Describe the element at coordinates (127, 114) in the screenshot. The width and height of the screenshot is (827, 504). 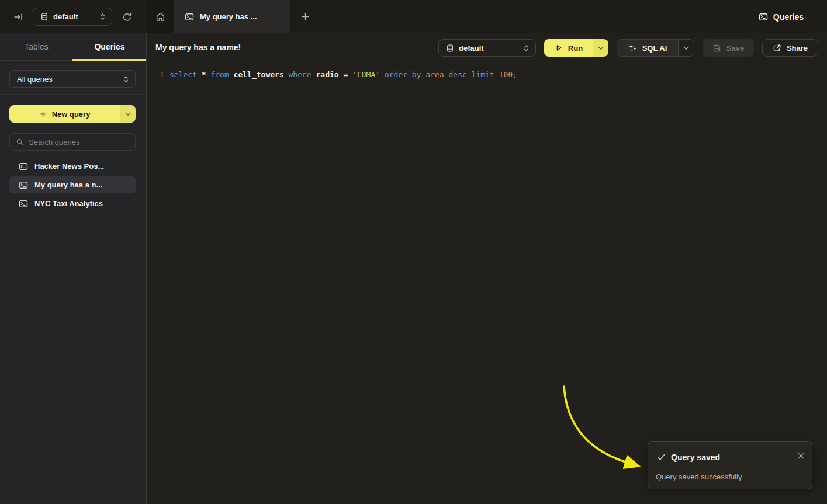
I see `new-query-dropdown` at that location.